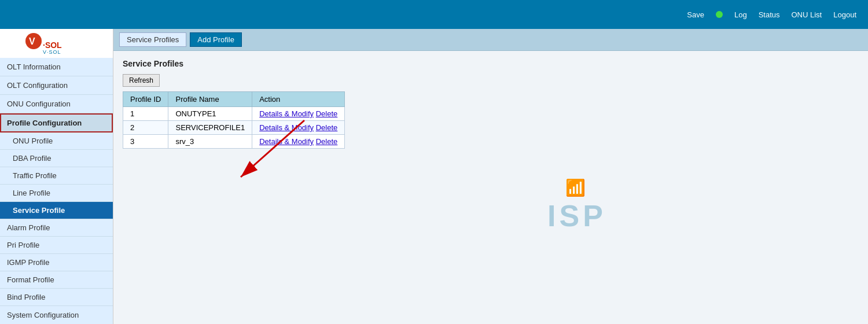  I want to click on wifi-icon: 📶, so click(576, 187).